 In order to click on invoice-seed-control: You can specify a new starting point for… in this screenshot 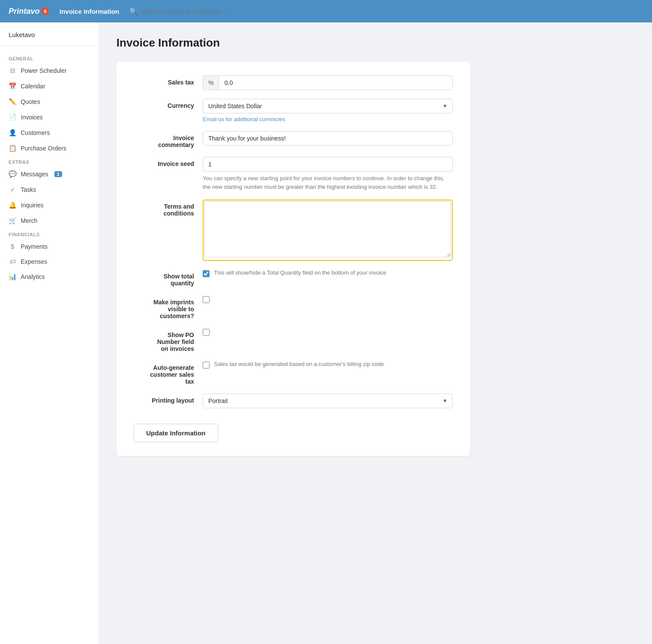, I will do `click(328, 174)`.